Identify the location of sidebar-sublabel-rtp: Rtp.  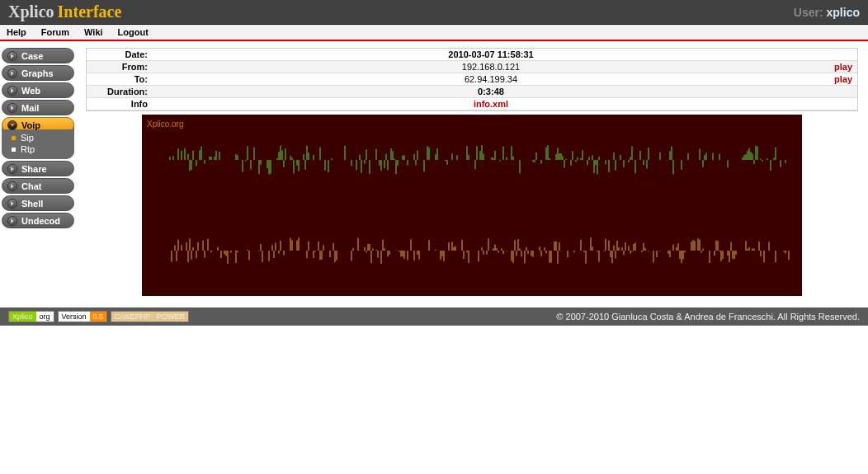
(28, 149).